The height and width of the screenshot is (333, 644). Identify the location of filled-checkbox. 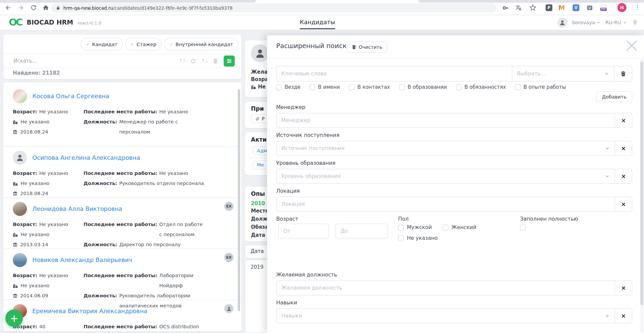
(523, 227).